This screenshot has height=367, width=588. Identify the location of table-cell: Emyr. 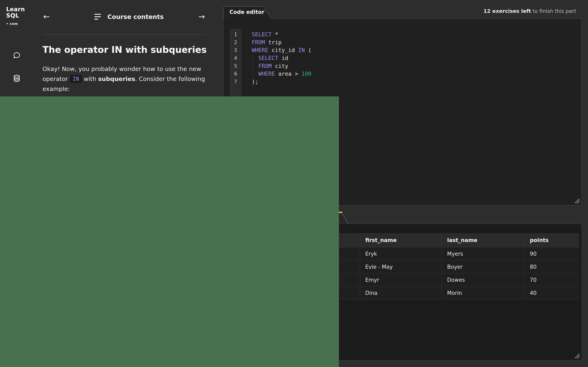
(401, 280).